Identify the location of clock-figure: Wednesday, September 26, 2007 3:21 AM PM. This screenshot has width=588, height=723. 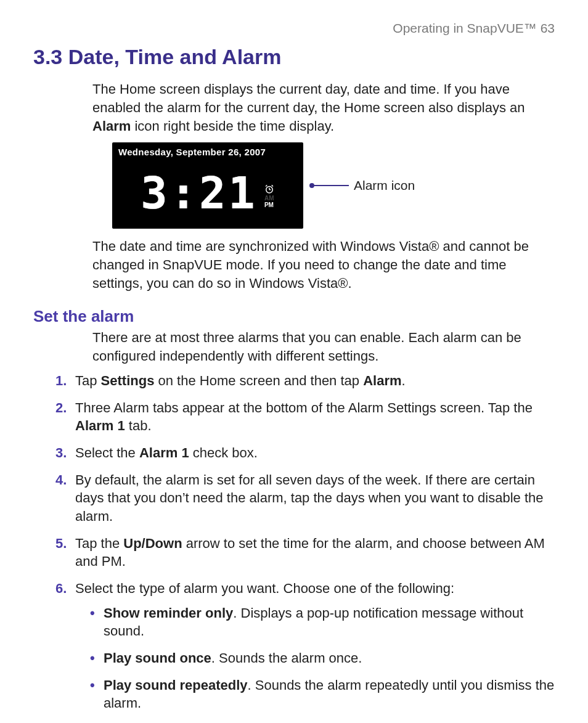
(333, 186).